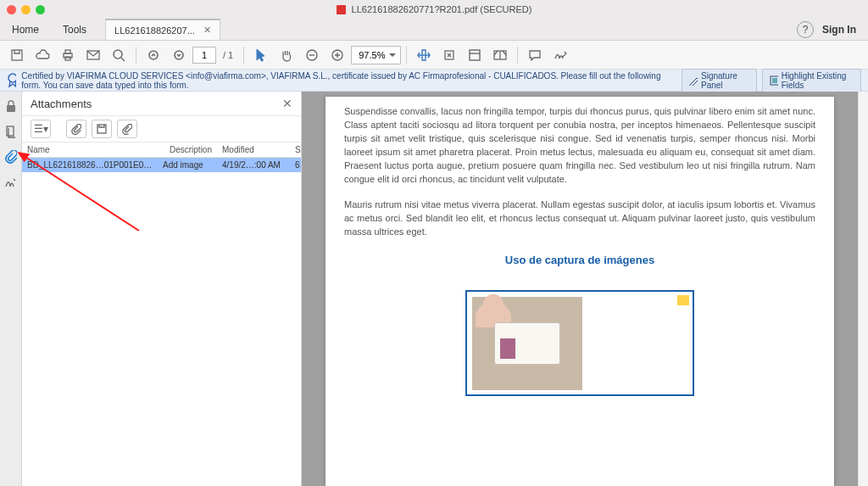 The image size is (868, 486). What do you see at coordinates (12, 10) in the screenshot?
I see `close-window-icon` at bounding box center [12, 10].